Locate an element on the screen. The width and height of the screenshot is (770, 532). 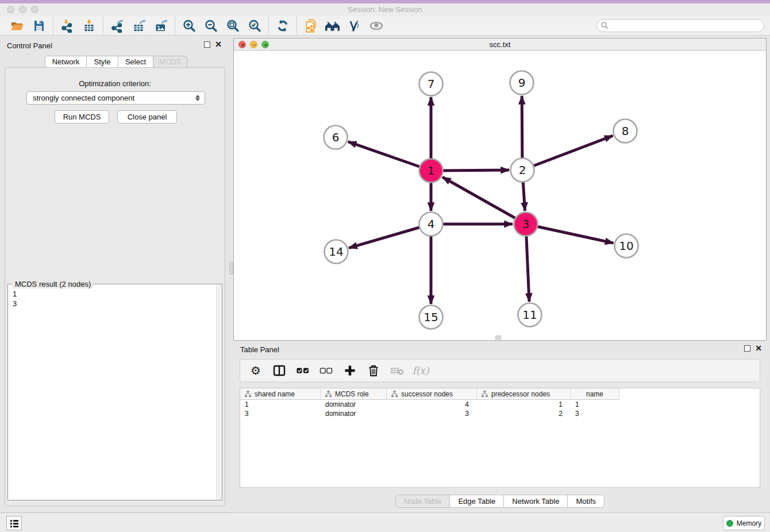
result-scrollbar is located at coordinates (219, 392).